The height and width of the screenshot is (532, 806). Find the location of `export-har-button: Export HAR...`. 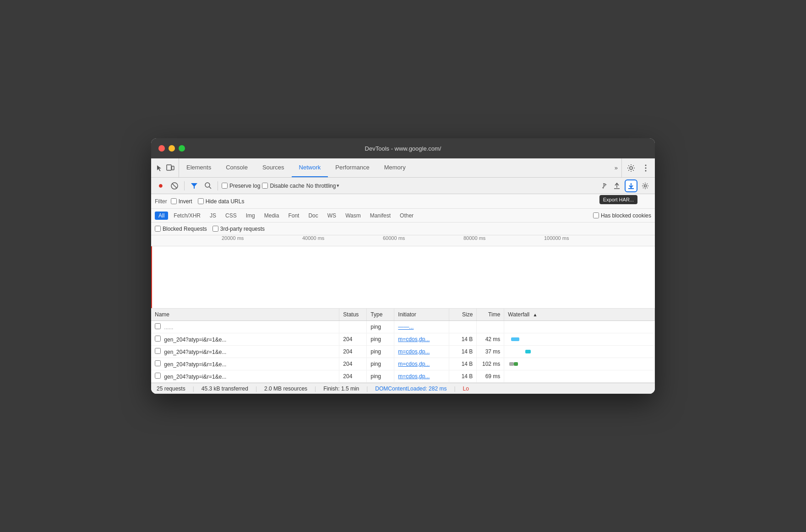

export-har-button: Export HAR... is located at coordinates (631, 186).